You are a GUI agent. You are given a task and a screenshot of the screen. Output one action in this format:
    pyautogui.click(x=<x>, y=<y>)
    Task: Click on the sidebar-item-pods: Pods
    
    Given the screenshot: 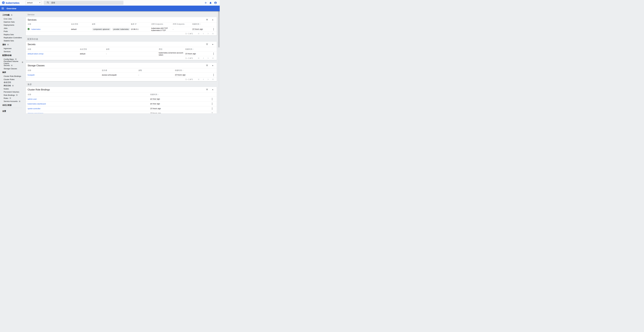 What is the action you would take?
    pyautogui.click(x=12, y=32)
    